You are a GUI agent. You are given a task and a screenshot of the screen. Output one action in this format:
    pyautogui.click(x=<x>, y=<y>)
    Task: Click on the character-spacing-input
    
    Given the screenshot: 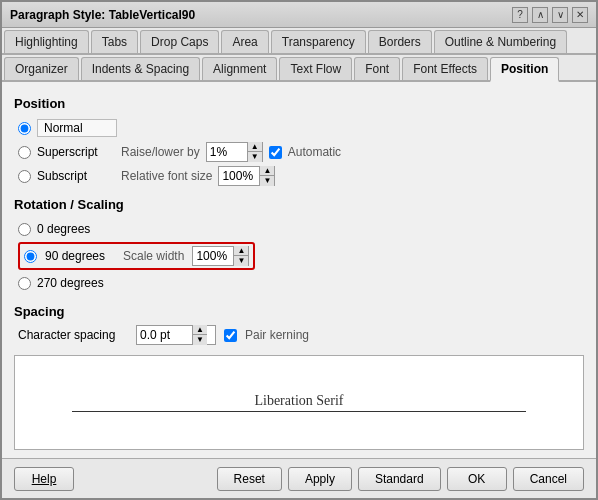 What is the action you would take?
    pyautogui.click(x=164, y=335)
    